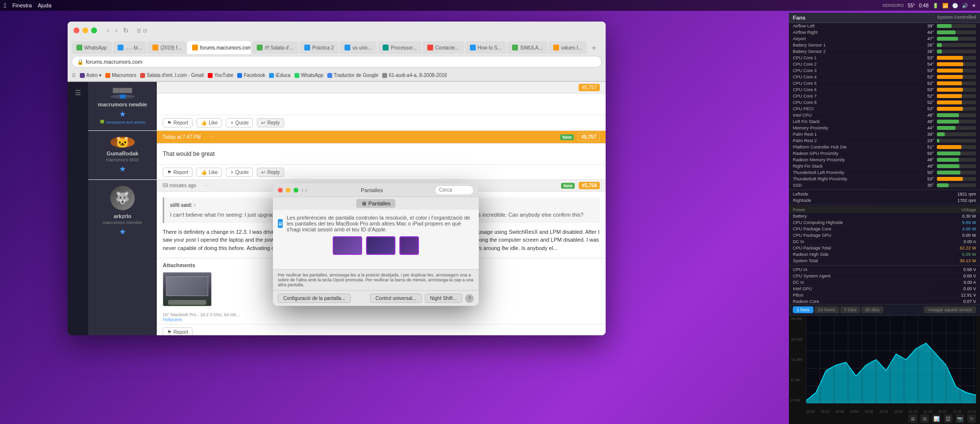 The width and height of the screenshot is (980, 424). I want to click on lock-icon: 🔒, so click(80, 62).